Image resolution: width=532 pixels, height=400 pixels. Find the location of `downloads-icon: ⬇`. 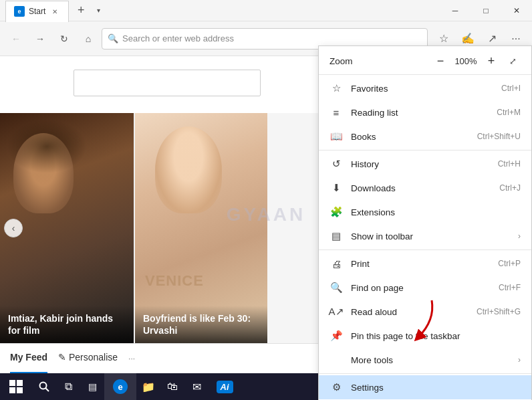

downloads-icon: ⬇ is located at coordinates (336, 188).